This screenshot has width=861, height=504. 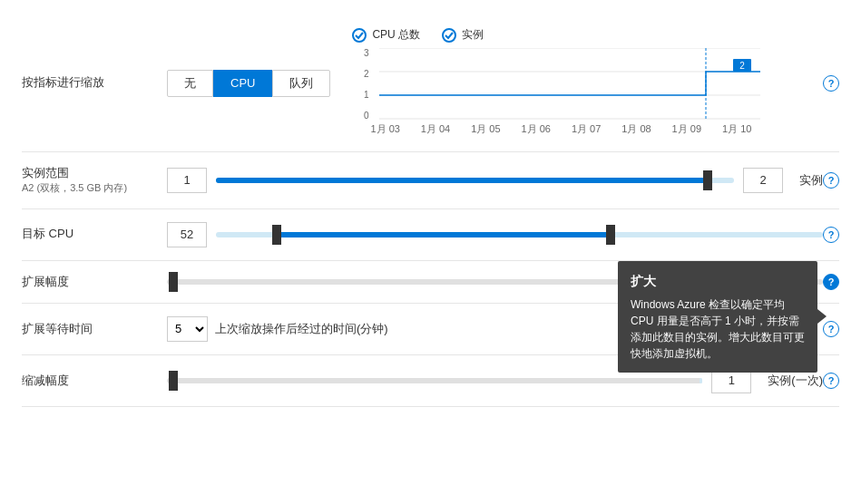 What do you see at coordinates (588, 83) in the screenshot?
I see `chart-area: CPU 总数 实例 3 2 1 0` at bounding box center [588, 83].